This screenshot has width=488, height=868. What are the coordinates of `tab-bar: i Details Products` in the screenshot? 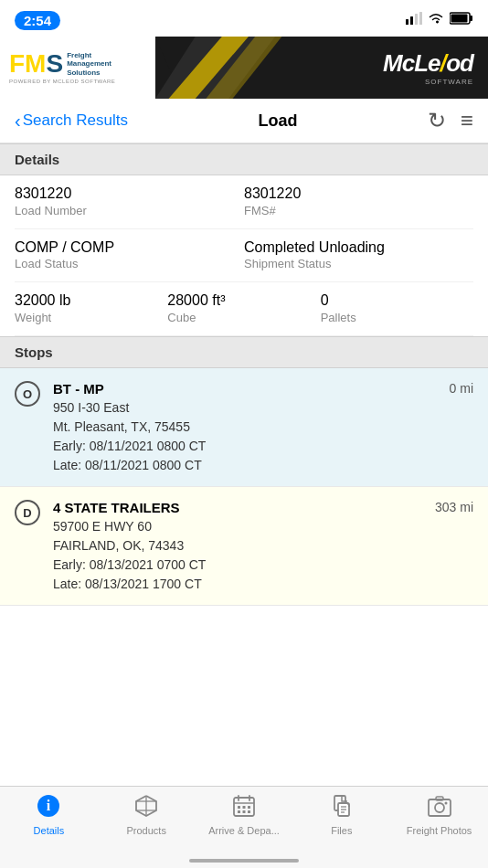 It's located at (244, 827).